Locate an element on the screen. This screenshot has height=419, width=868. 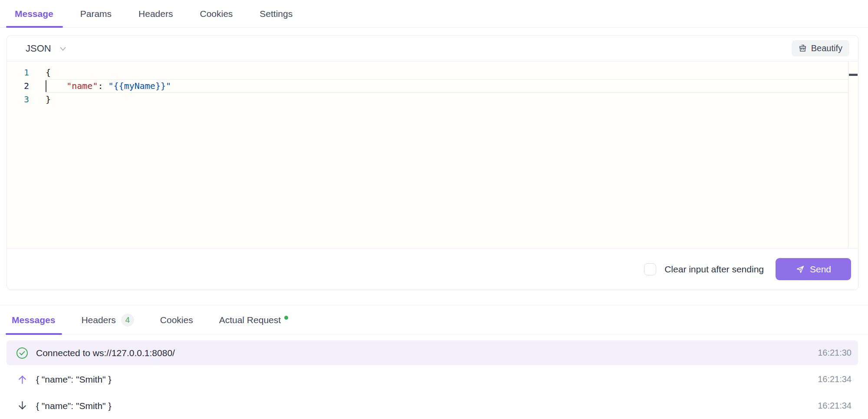
json-key-token: "name" is located at coordinates (82, 86).